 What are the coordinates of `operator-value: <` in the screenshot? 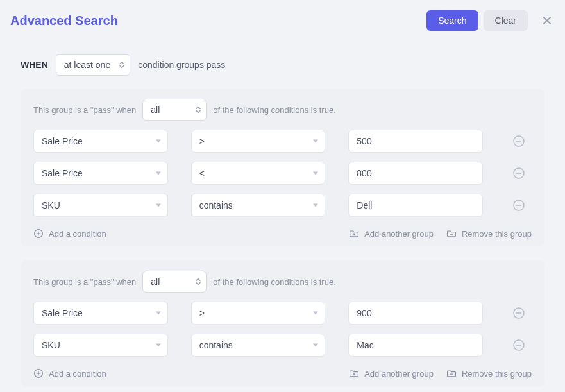 It's located at (202, 173).